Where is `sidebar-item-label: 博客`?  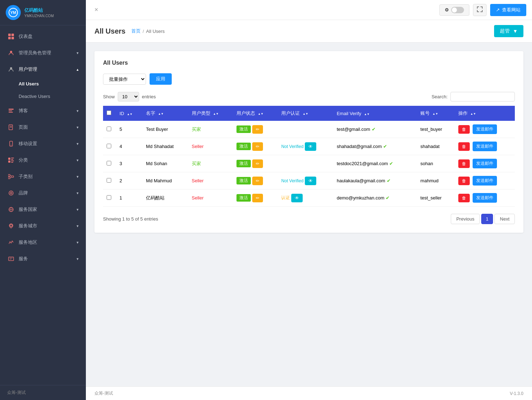 sidebar-item-label: 博客 is located at coordinates (23, 111).